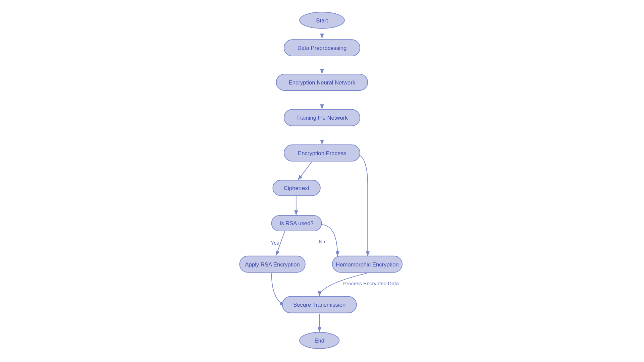 The width and height of the screenshot is (644, 362). Describe the element at coordinates (367, 265) in the screenshot. I see `node-homomorphic-label: Homomorphic Encryption` at that location.